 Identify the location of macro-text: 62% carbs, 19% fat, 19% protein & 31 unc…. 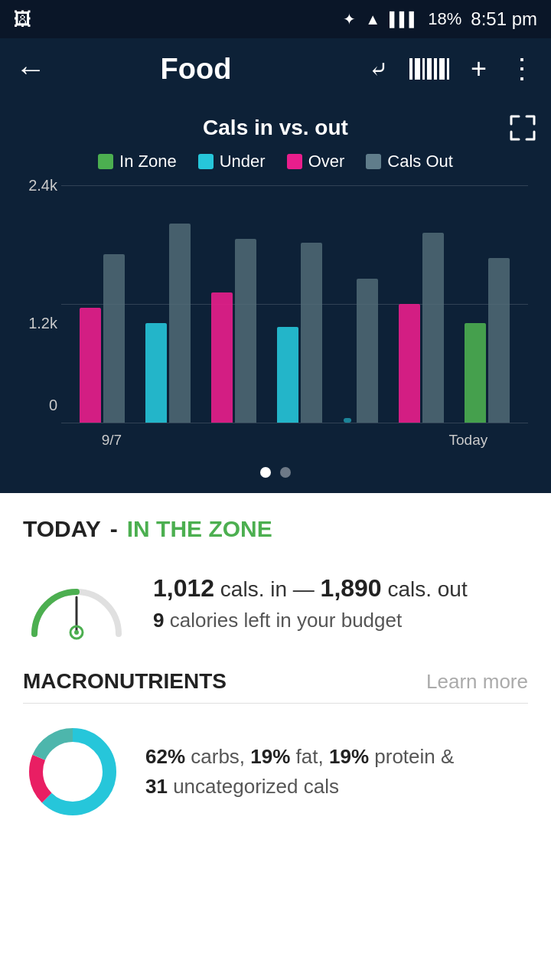
(300, 772).